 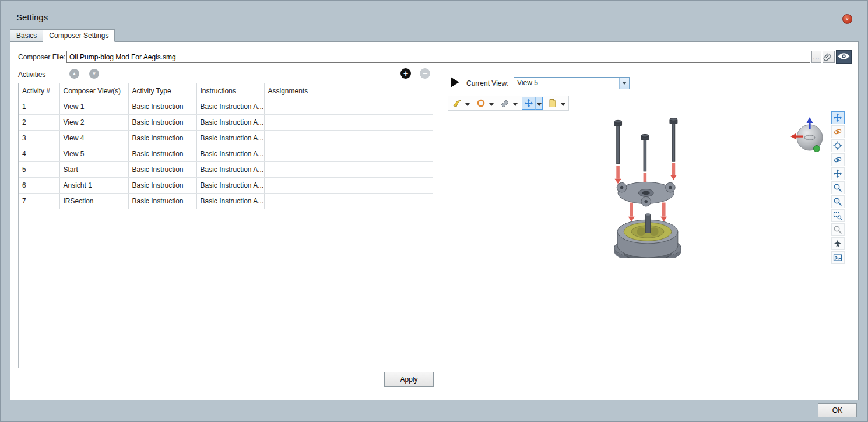 What do you see at coordinates (838, 188) in the screenshot?
I see `navigation-toolbar` at bounding box center [838, 188].